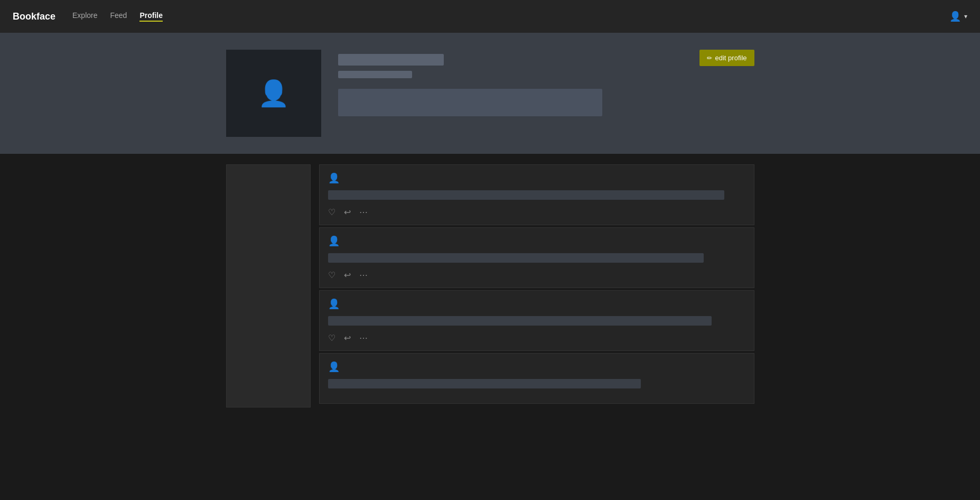 The width and height of the screenshot is (980, 500). What do you see at coordinates (119, 16) in the screenshot?
I see `nav-link-feed: Feed` at bounding box center [119, 16].